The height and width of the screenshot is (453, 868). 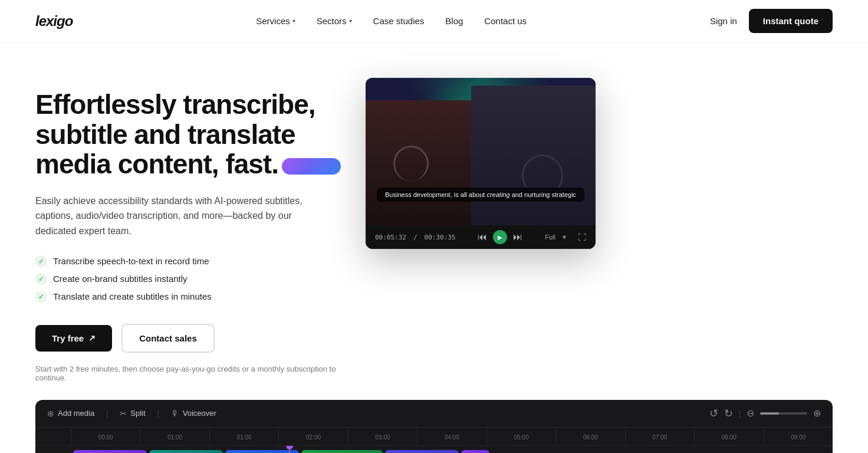 What do you see at coordinates (482, 237) in the screenshot?
I see `skip-back-button: ⏮` at bounding box center [482, 237].